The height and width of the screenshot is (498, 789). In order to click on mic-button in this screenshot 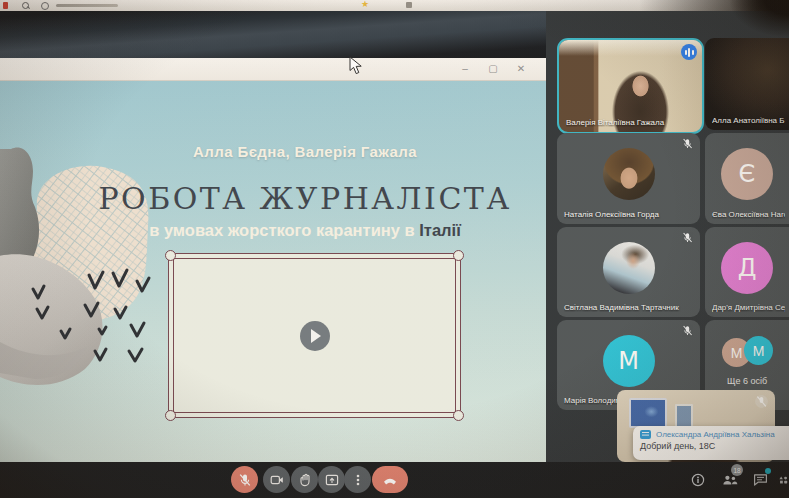, I will do `click(244, 480)`.